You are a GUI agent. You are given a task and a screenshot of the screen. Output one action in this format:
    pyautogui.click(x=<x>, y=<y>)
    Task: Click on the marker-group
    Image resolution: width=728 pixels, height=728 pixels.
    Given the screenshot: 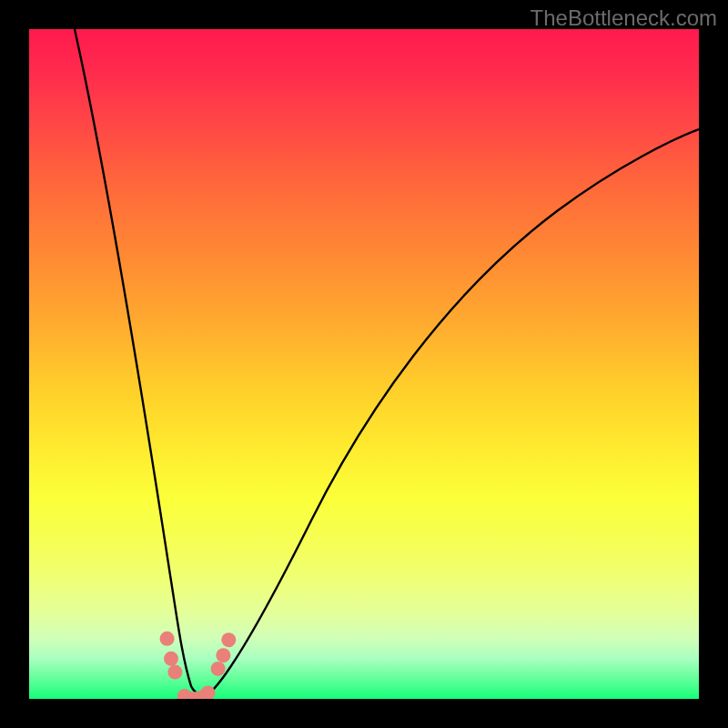 What is the action you would take?
    pyautogui.click(x=198, y=665)
    